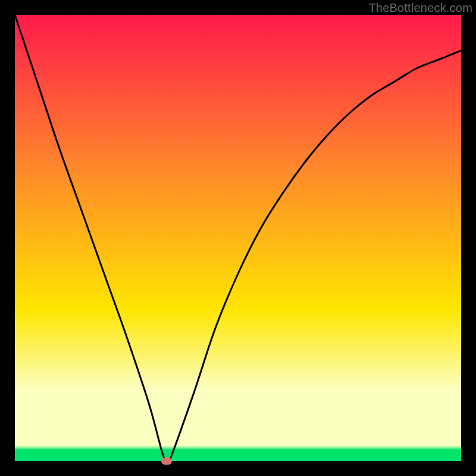 Image resolution: width=476 pixels, height=476 pixels. I want to click on watermark-text: TheBottleneck.com, so click(420, 8).